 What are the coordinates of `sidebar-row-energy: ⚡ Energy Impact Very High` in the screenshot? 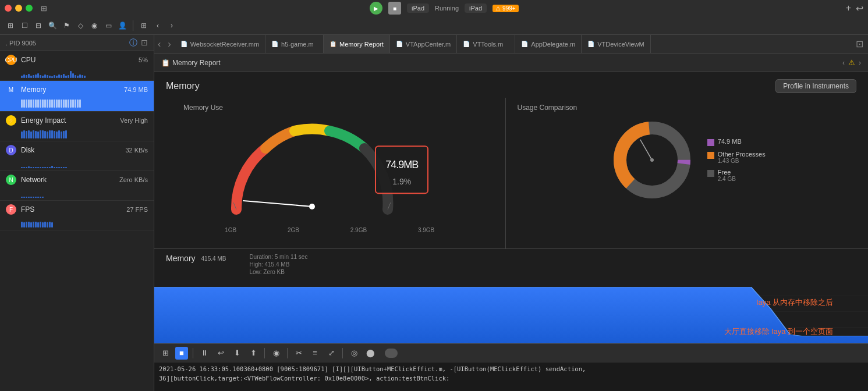 It's located at (77, 127).